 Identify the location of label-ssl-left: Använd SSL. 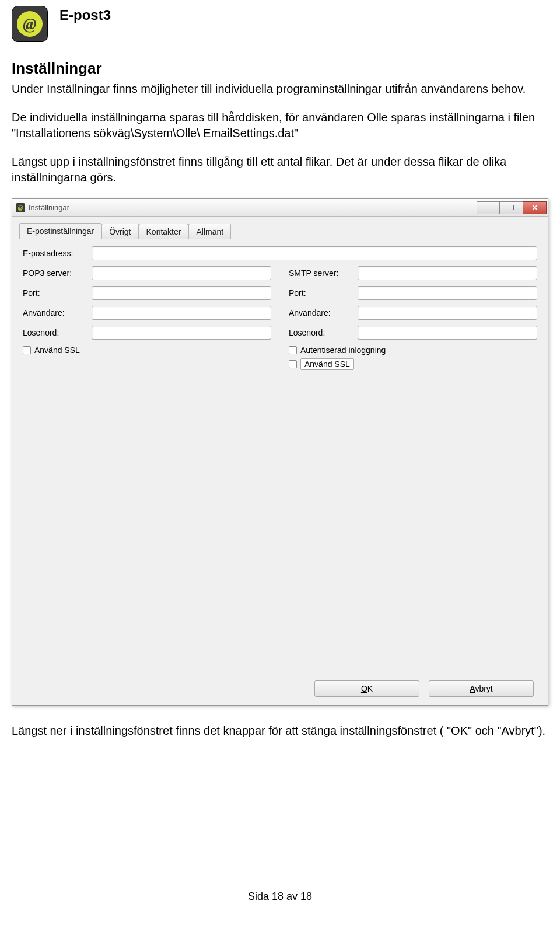
(57, 350).